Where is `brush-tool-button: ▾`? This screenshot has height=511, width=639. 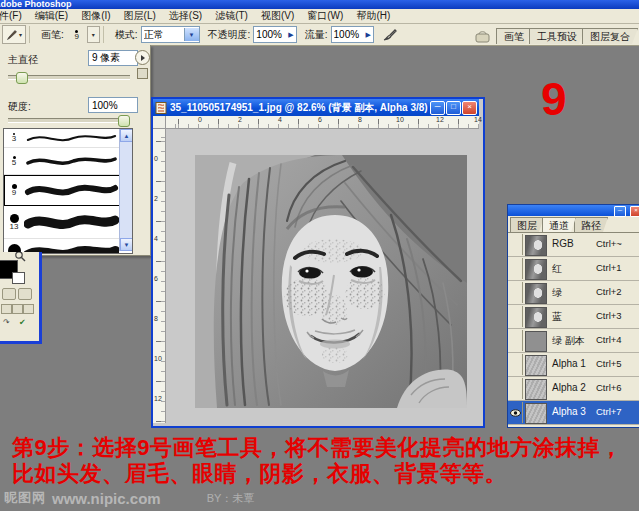 brush-tool-button: ▾ is located at coordinates (14, 34).